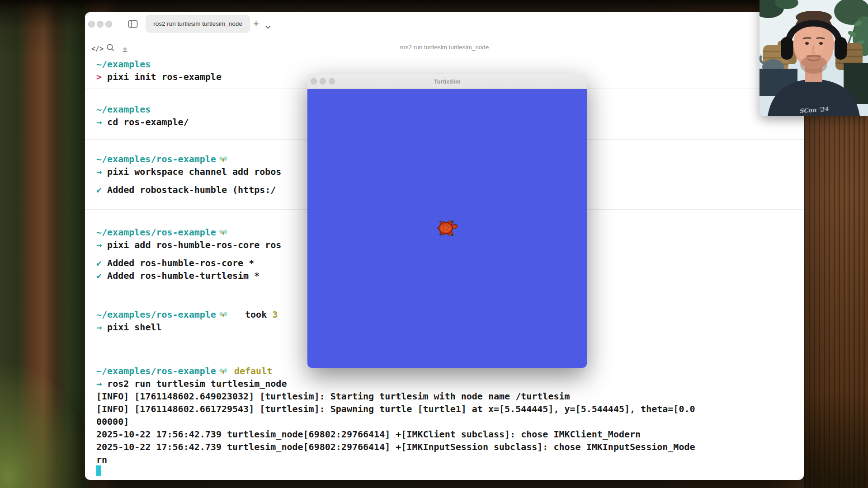 The image size is (868, 488). Describe the element at coordinates (99, 471) in the screenshot. I see `terminal-cursor` at that location.